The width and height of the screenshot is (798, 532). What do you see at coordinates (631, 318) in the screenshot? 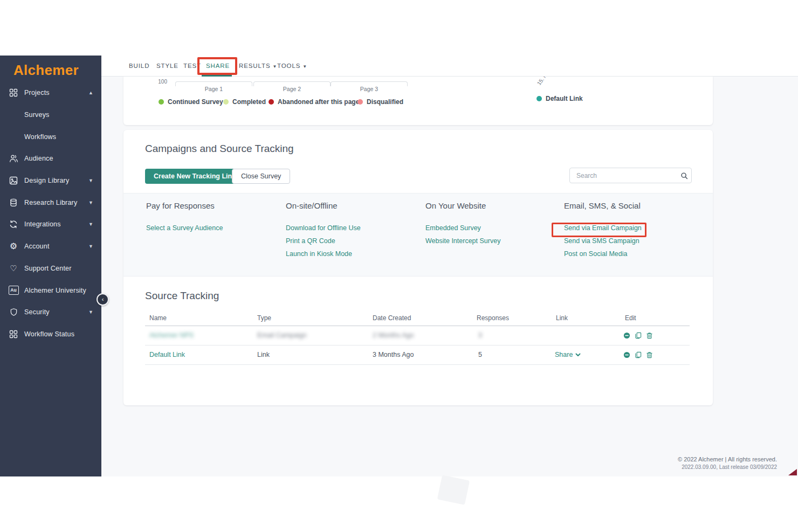
I see `col-header-edit: Edit` at bounding box center [631, 318].